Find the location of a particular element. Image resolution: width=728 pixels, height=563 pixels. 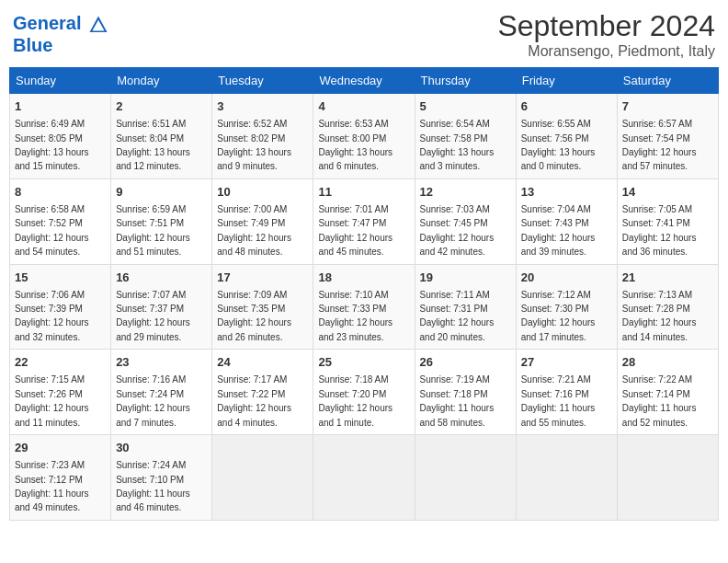

day-detail: Sunrise: 7:17 AMSunset: 7:22 PMDaylight:… is located at coordinates (254, 401).